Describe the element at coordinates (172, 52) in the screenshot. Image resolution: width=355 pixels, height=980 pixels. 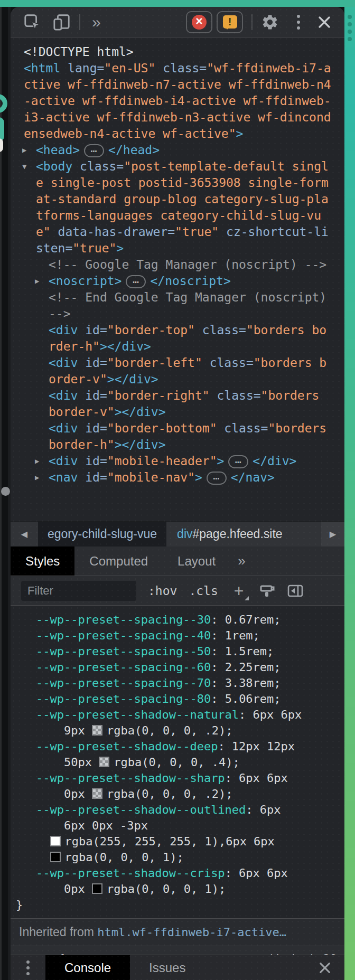
I see `dom-tree-line: <!DOCTYPE html>` at that location.